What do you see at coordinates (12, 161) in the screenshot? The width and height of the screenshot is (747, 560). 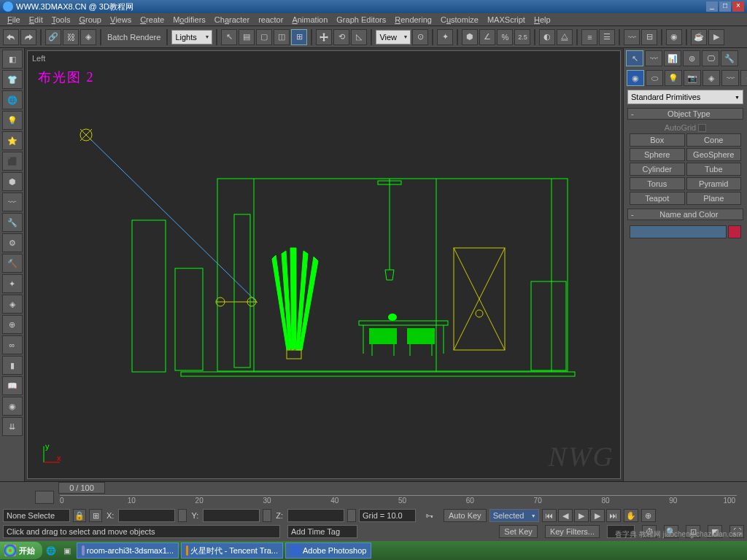 I see `tab-nurbs-icon: ⬛` at bounding box center [12, 161].